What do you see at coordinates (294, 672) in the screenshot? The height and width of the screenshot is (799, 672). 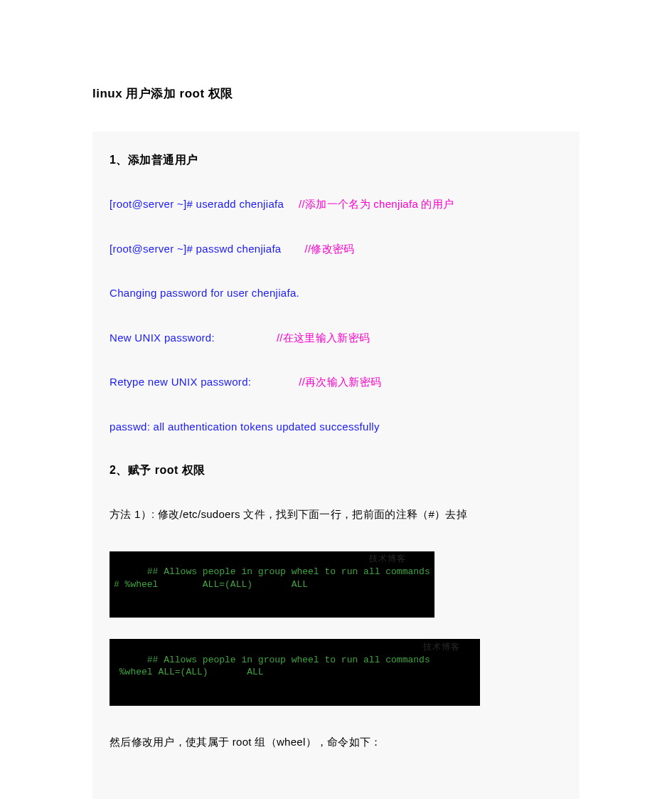 I see `terminal-screenshot-2: ## Allows people in group wheel to run a…` at bounding box center [294, 672].